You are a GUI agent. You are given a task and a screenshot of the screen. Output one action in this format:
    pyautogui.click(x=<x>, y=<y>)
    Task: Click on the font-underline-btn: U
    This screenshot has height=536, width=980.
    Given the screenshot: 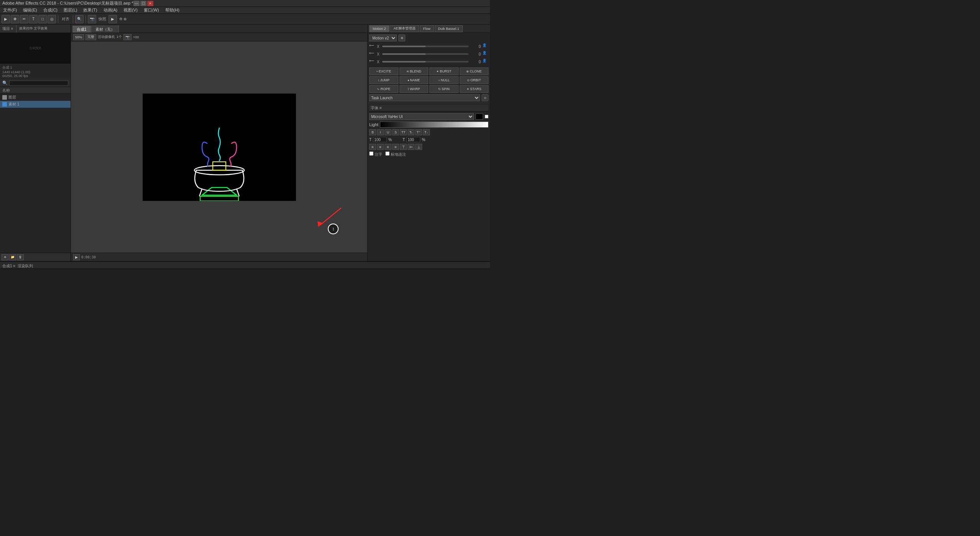 What is the action you would take?
    pyautogui.click(x=388, y=132)
    